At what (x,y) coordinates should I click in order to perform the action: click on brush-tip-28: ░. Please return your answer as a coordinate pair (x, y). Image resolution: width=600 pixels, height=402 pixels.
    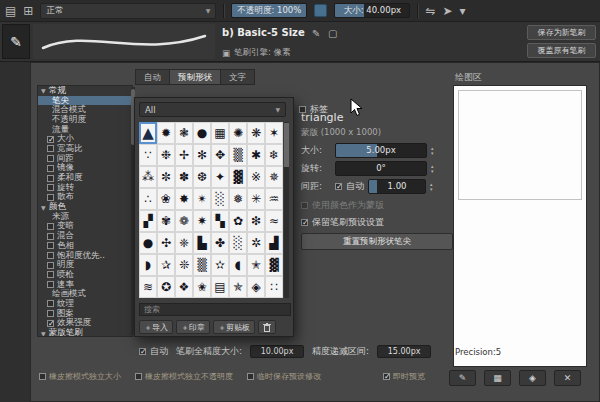
    Looking at the image, I should click on (220, 199).